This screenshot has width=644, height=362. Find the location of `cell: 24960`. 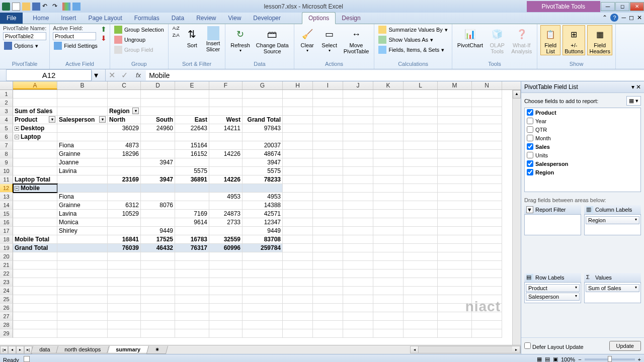

cell: 24960 is located at coordinates (158, 129).